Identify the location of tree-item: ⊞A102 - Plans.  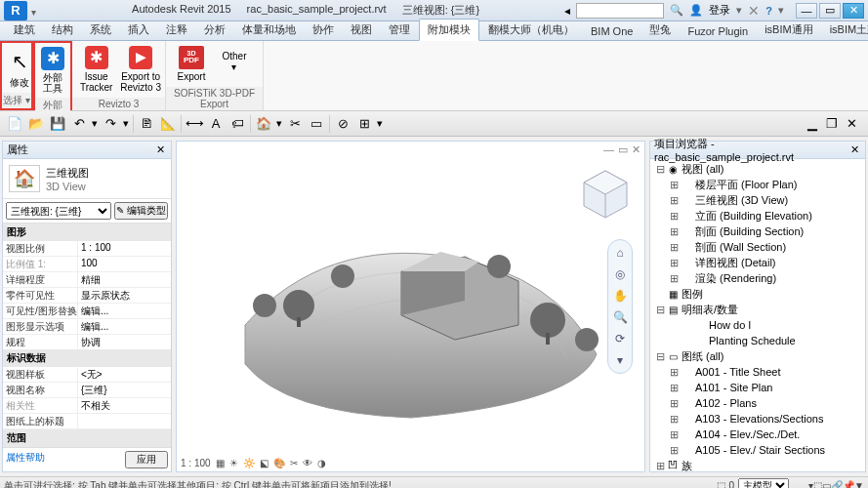
(758, 403).